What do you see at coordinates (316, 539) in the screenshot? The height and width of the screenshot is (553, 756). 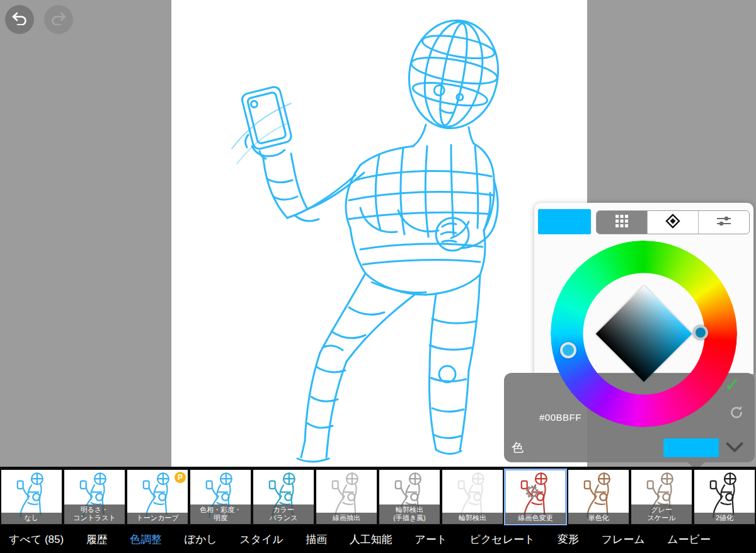 I see `tab-draw: 描画` at bounding box center [316, 539].